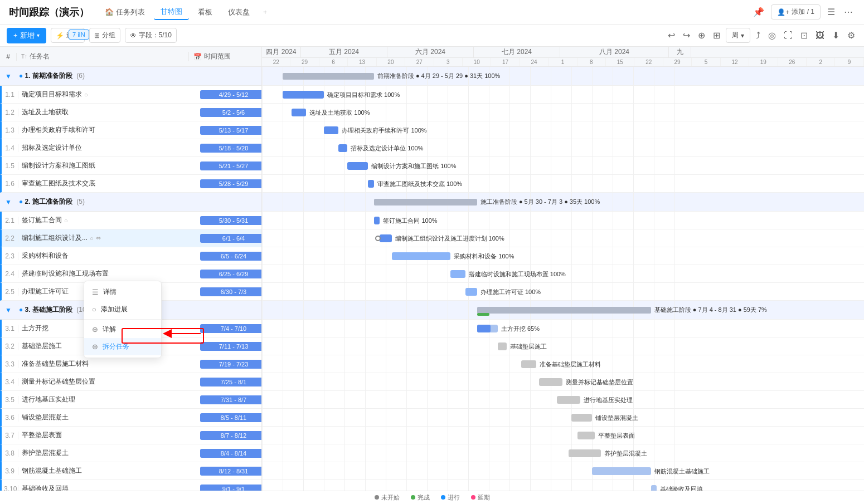 The image size is (864, 504). What do you see at coordinates (105, 36) in the screenshot?
I see `group-button: ⊞ 分组` at bounding box center [105, 36].